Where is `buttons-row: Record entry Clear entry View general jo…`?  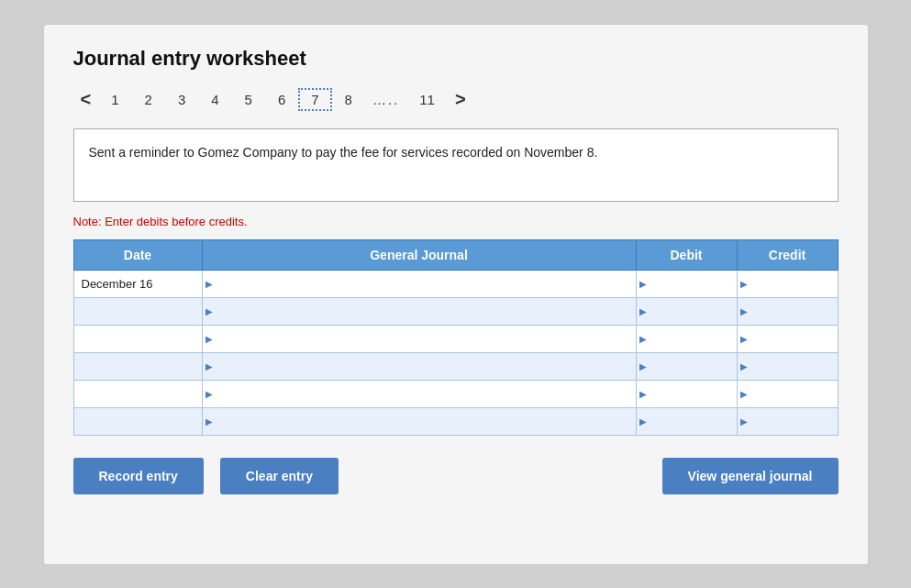 buttons-row: Record entry Clear entry View general jo… is located at coordinates (456, 476).